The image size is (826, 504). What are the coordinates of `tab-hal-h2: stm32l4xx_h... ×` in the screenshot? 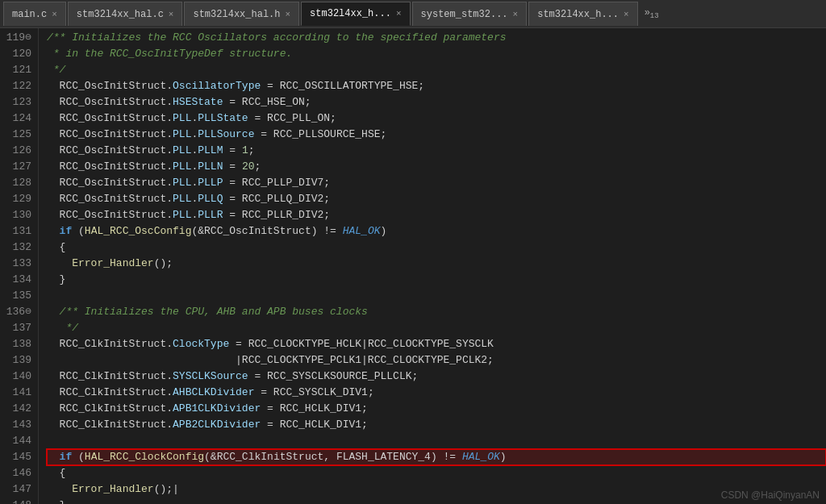 It's located at (355, 14).